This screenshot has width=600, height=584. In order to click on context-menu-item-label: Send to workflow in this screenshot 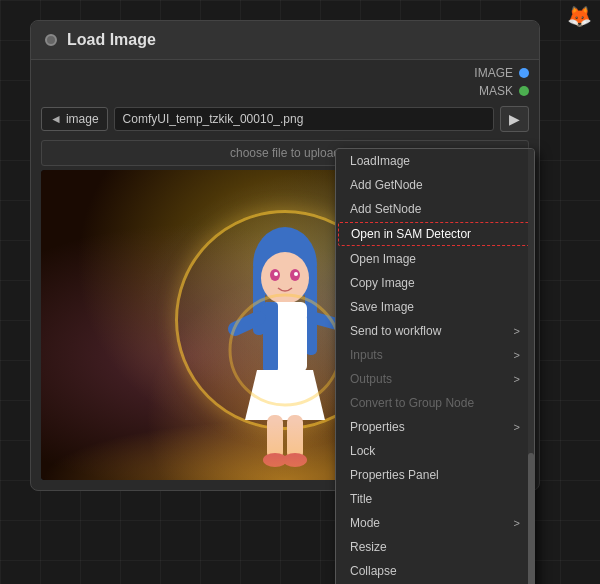, I will do `click(396, 331)`.